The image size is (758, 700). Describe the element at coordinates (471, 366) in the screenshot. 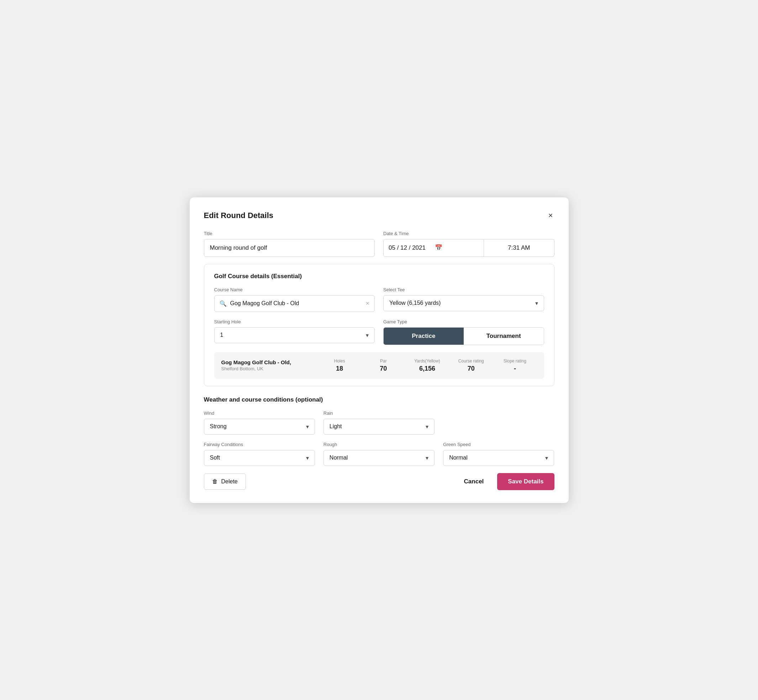

I see `course-rating-stat: Course rating 70` at that location.